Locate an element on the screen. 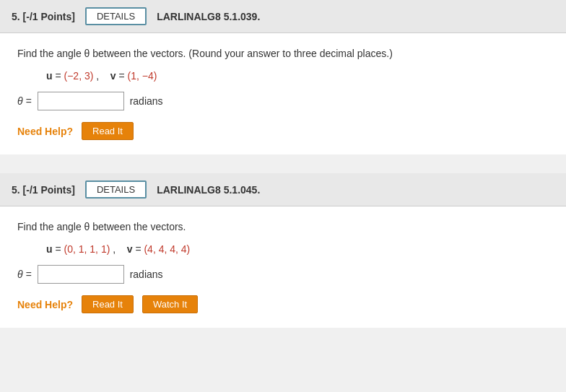 Image resolution: width=566 pixels, height=392 pixels. radians-label-1: radians is located at coordinates (147, 101).